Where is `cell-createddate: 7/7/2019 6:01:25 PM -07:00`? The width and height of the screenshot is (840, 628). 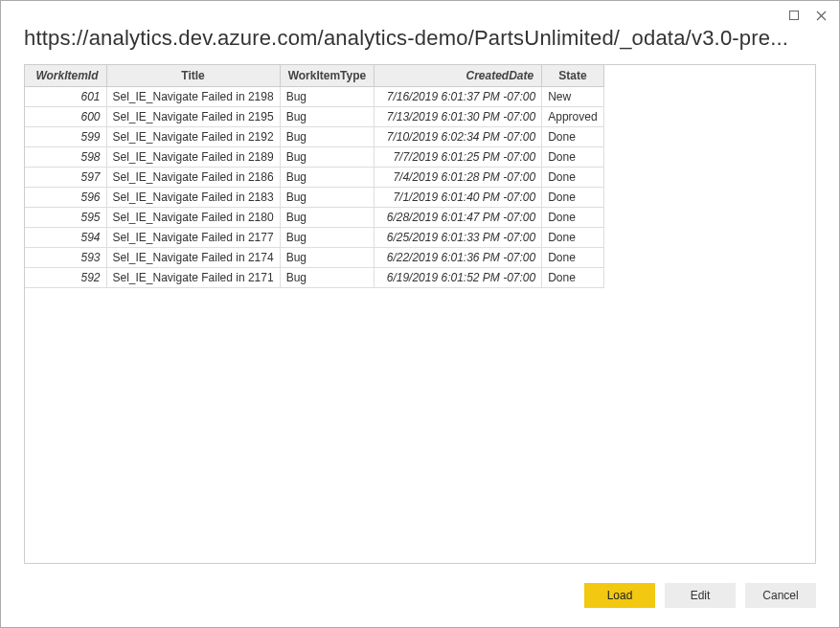
cell-createddate: 7/7/2019 6:01:25 PM -07:00 is located at coordinates (458, 157).